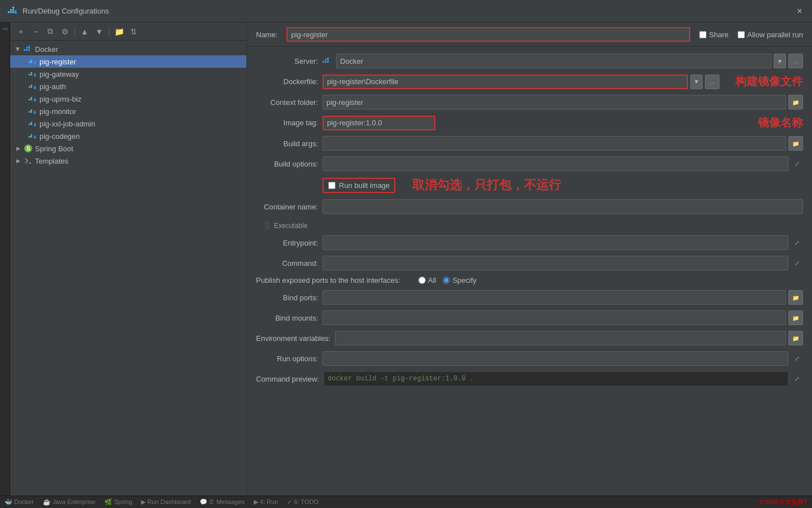 This screenshot has width=812, height=508. I want to click on add-config-button: +, so click(21, 32).